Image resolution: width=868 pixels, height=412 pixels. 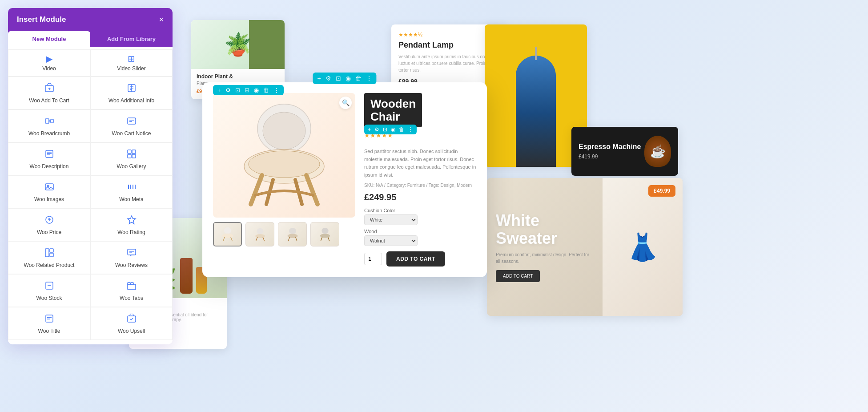 I want to click on module-label-woo-meta: Woo Meta, so click(x=131, y=199).